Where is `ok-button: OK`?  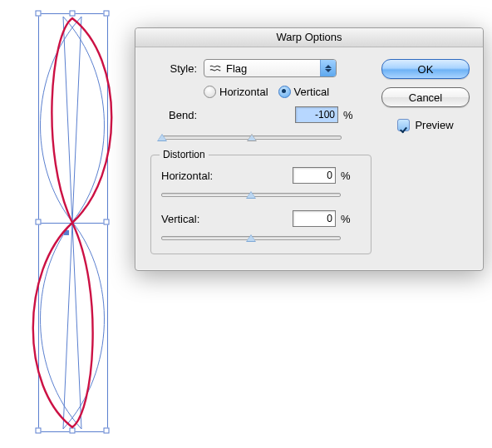 ok-button: OK is located at coordinates (426, 69).